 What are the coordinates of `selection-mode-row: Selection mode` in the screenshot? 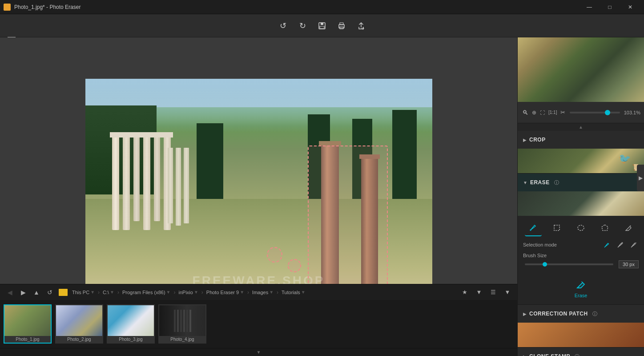 It's located at (581, 245).